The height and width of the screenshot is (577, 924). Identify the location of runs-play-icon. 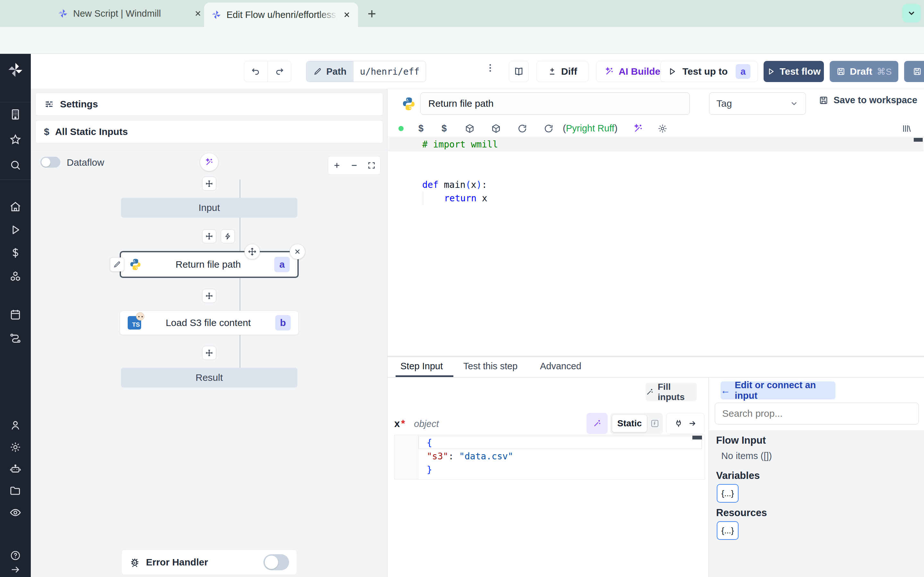
(15, 230).